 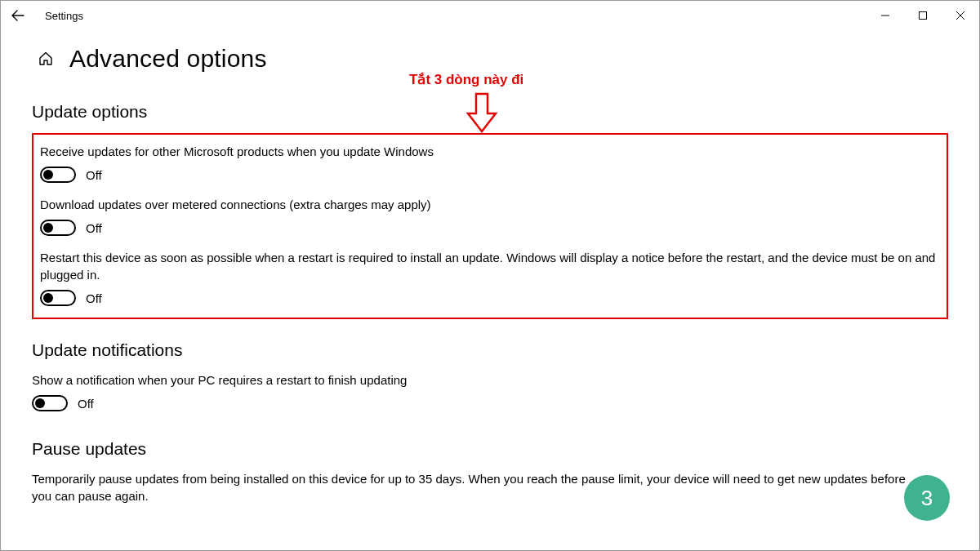 What do you see at coordinates (46, 59) in the screenshot?
I see `home-button` at bounding box center [46, 59].